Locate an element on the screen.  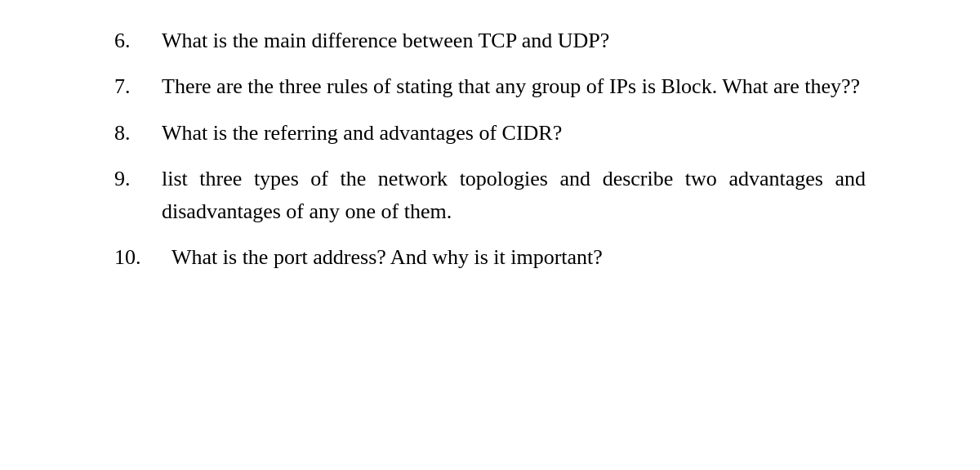
question-item-9: 9.list three types of the network topolo… is located at coordinates (490, 196).